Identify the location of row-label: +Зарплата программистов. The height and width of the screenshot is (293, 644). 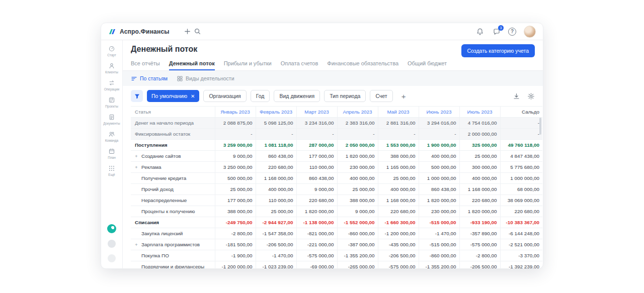
(173, 245).